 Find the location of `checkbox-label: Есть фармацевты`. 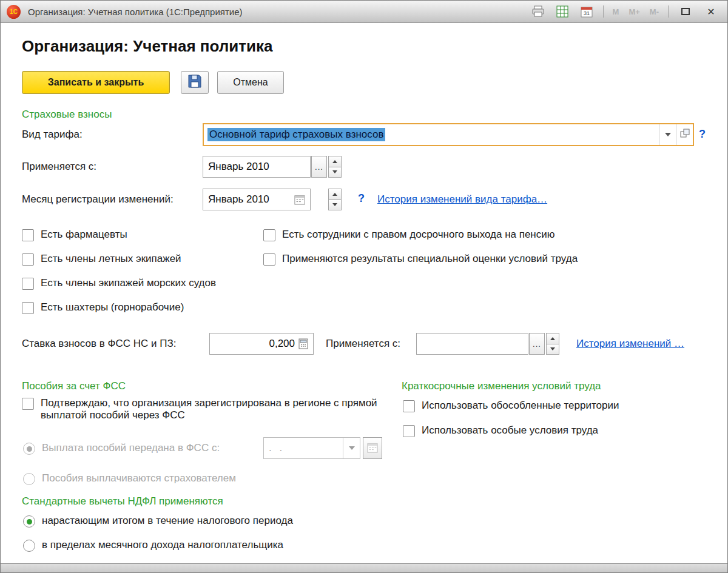

checkbox-label: Есть фармацевты is located at coordinates (84, 235).